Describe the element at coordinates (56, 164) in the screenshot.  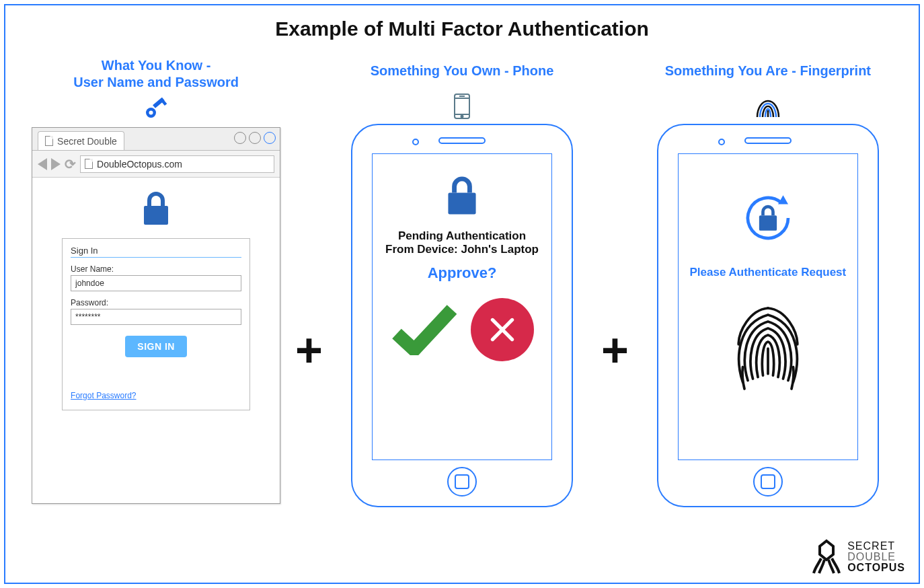
I see `nav-forward-icon` at that location.